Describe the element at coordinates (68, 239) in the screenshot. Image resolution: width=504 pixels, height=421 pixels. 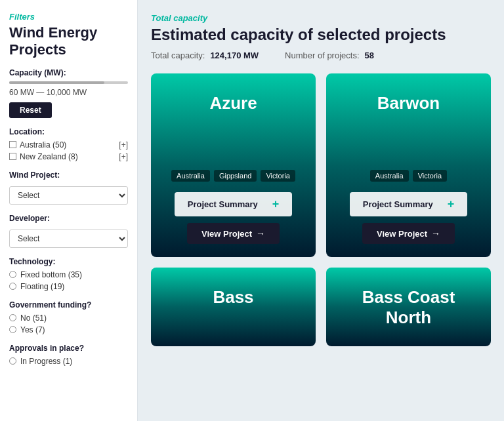
I see `developer-select: Select` at that location.